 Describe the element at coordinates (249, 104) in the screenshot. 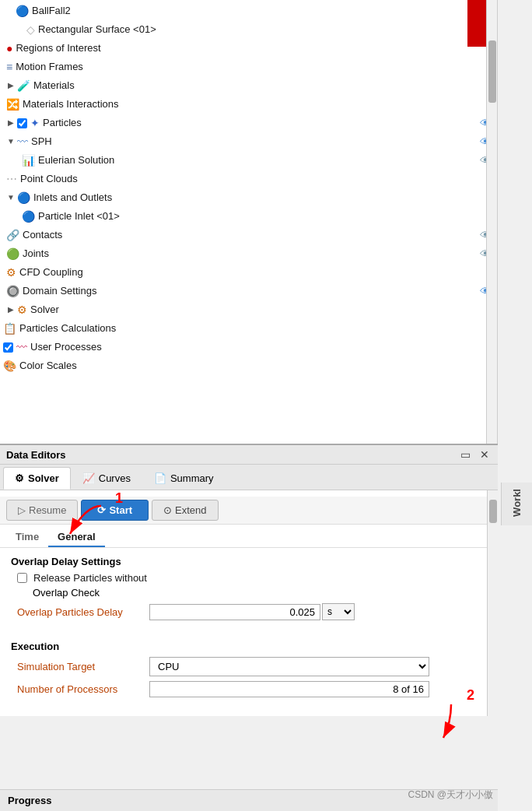

I see `tree-item-materials-interactions: 🔀 Materials Interactions` at that location.